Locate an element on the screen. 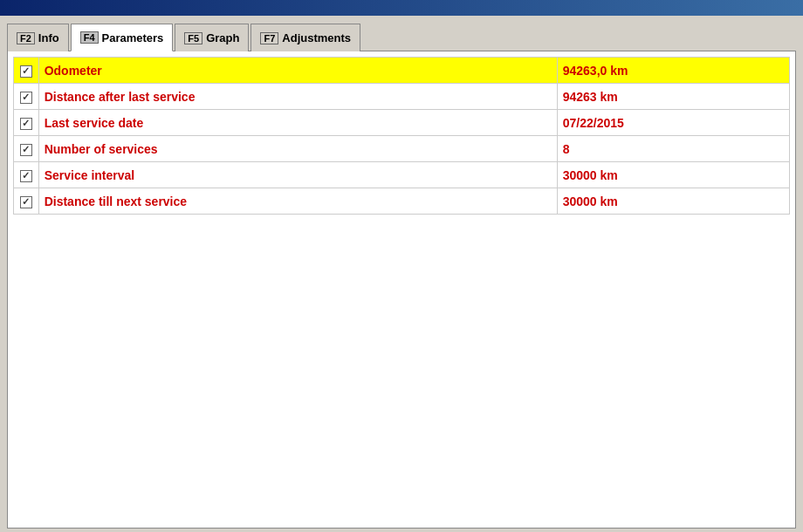  tab-info: F2Info is located at coordinates (38, 38).